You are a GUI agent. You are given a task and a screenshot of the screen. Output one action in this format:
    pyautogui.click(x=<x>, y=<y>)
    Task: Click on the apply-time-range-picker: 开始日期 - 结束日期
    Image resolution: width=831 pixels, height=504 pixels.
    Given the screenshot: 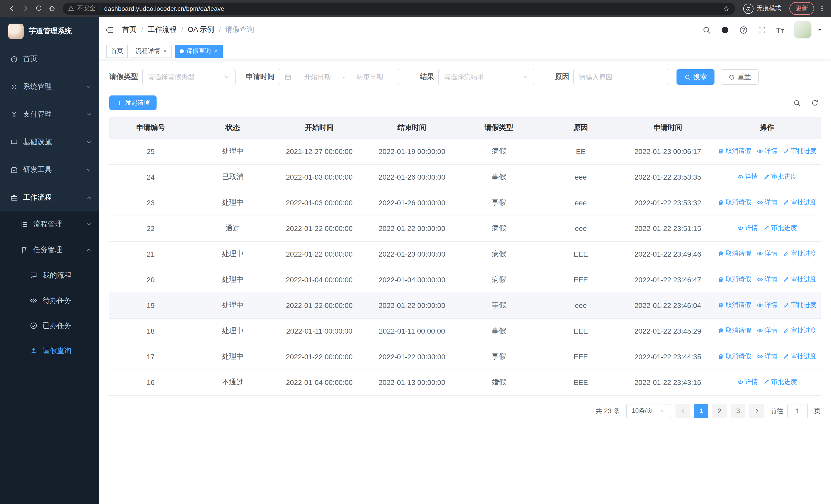 What is the action you would take?
    pyautogui.click(x=339, y=77)
    